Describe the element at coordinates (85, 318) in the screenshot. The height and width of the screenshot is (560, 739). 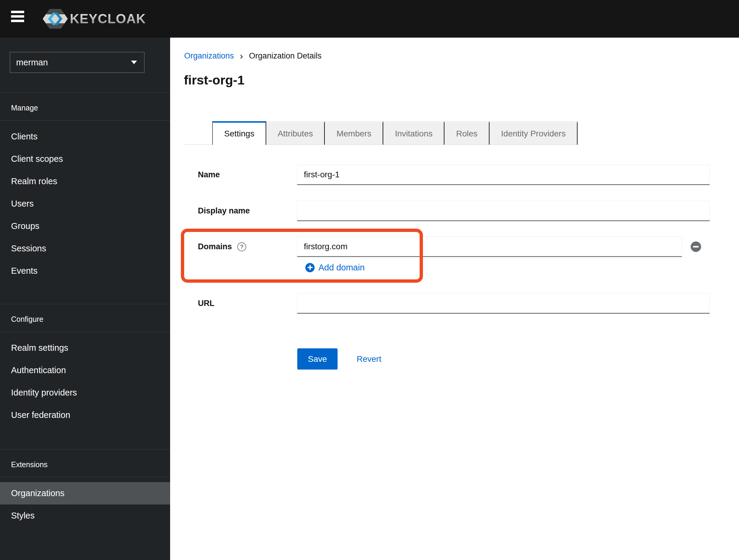
I see `nav-section-header-configure: Configure` at that location.